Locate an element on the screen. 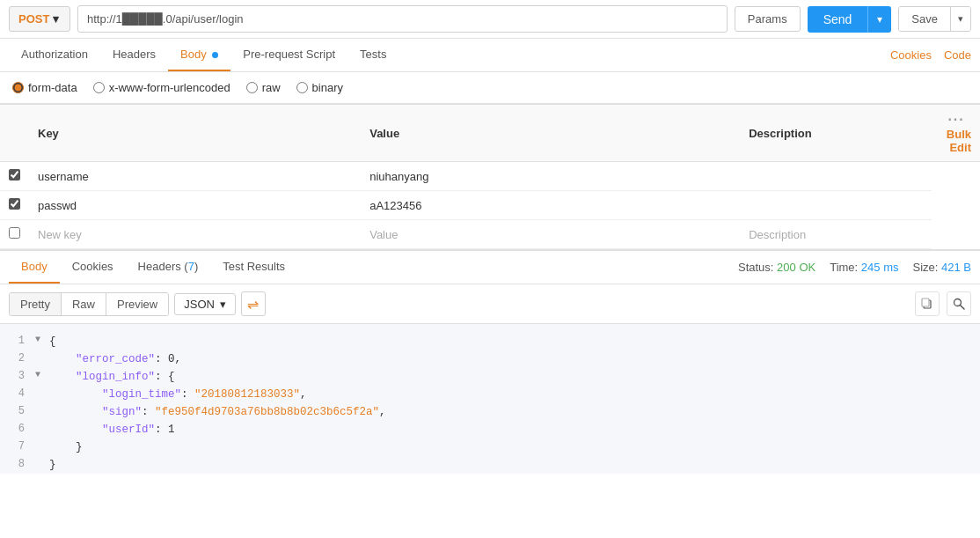 This screenshot has height=538, width=980. json-format-select: JSON ▾ is located at coordinates (205, 305).